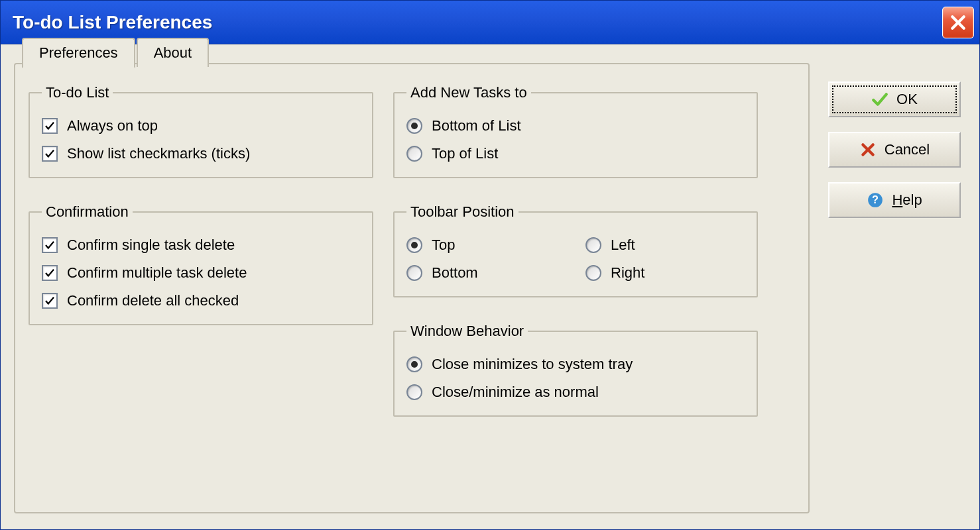 This screenshot has width=980, height=530. Describe the element at coordinates (880, 99) in the screenshot. I see `check-icon` at that location.